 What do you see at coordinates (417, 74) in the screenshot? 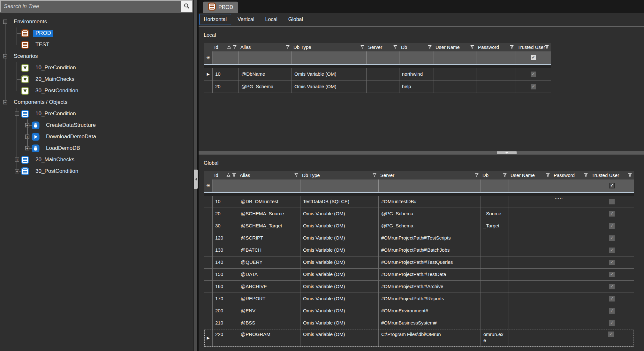
I see `cell-db: northwind` at bounding box center [417, 74].